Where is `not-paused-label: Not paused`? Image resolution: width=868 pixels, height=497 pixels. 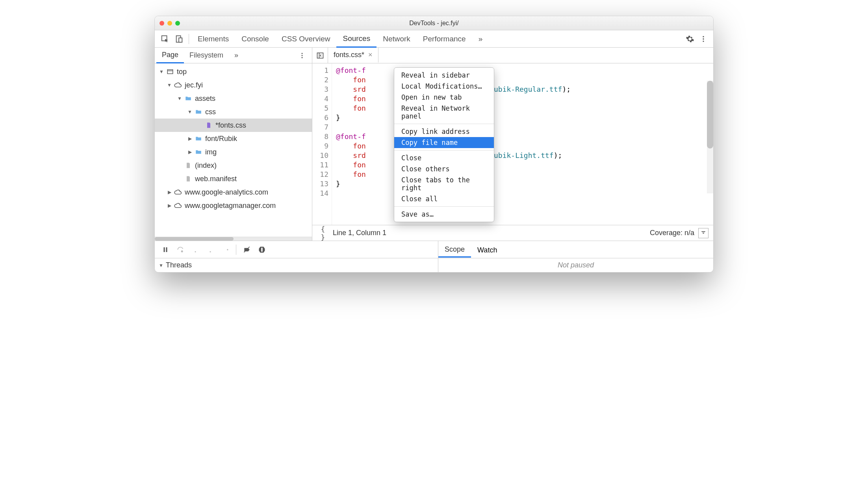 not-paused-label: Not paused is located at coordinates (576, 265).